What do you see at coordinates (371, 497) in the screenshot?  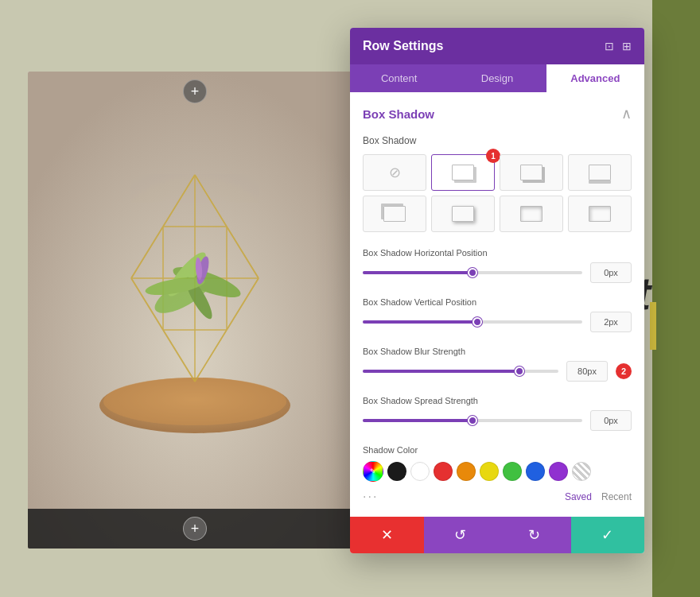 I see `more-options-icon: ···` at bounding box center [371, 497].